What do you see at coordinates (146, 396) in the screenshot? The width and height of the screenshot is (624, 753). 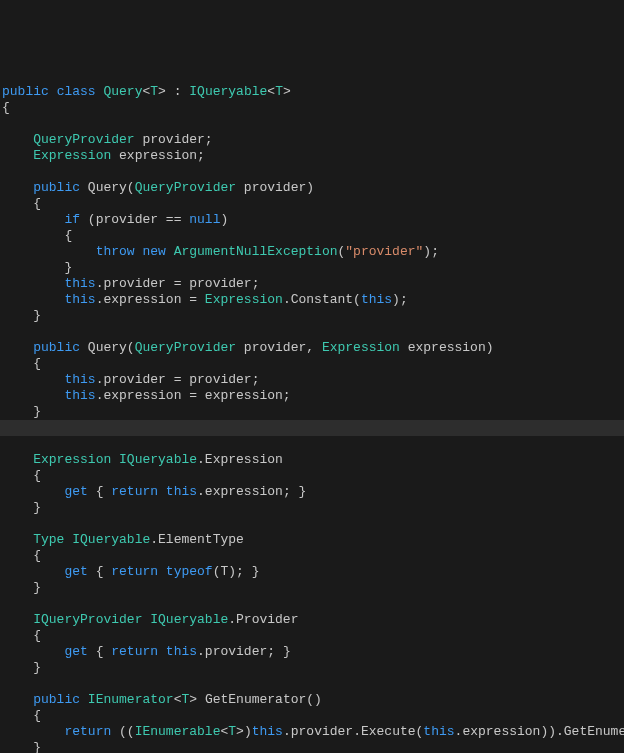 I see `line: this.expression = expression;` at bounding box center [146, 396].